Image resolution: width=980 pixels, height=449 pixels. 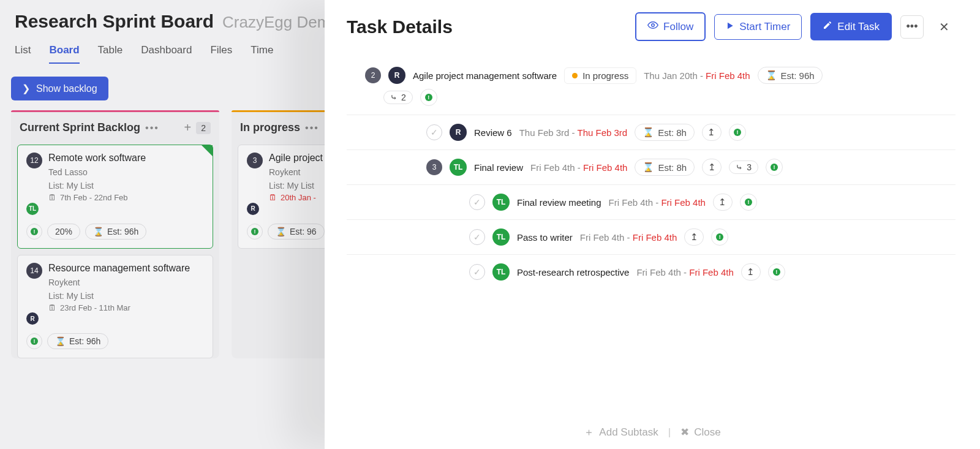 I want to click on estimate-pill: ⌛Est: 96h, so click(x=790, y=75).